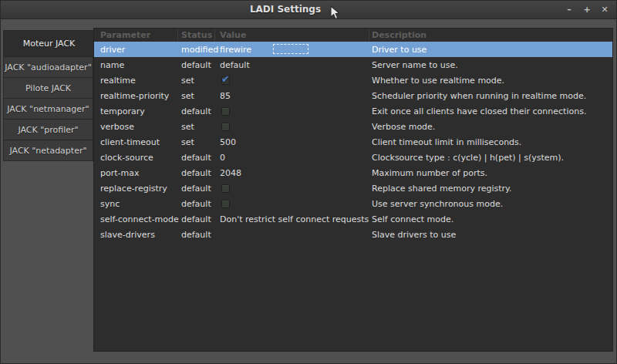 This screenshot has width=617, height=364. Describe the element at coordinates (48, 109) in the screenshot. I see `sidebar-tab-3: JACK "netmanager"` at that location.